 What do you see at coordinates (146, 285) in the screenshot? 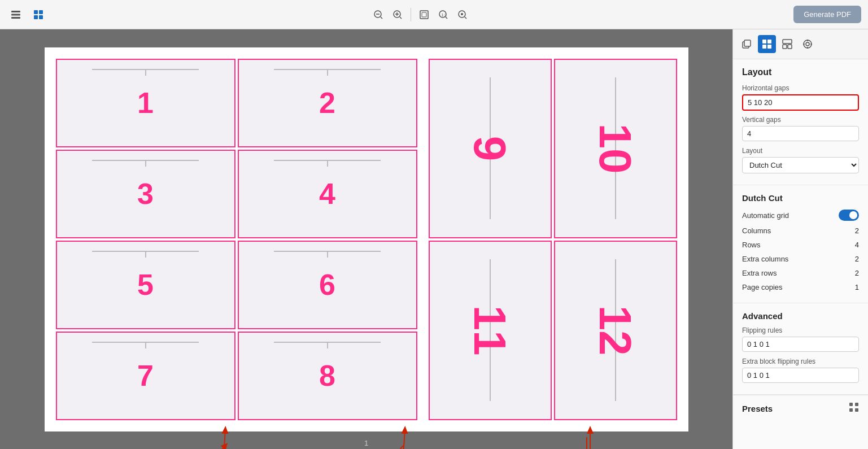
I see `cell-5: 5` at bounding box center [146, 285].